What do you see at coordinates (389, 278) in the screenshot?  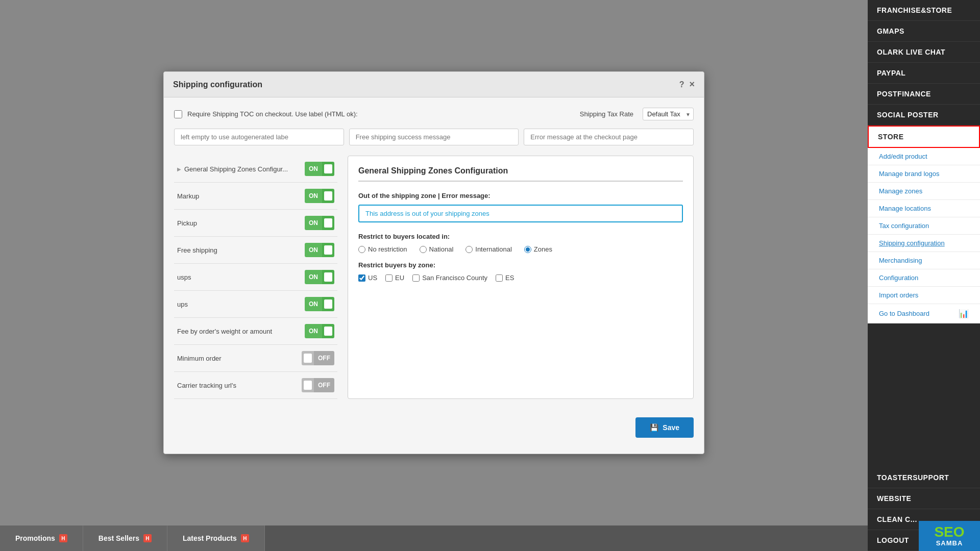 I see `zone-eu-checkbox` at bounding box center [389, 278].